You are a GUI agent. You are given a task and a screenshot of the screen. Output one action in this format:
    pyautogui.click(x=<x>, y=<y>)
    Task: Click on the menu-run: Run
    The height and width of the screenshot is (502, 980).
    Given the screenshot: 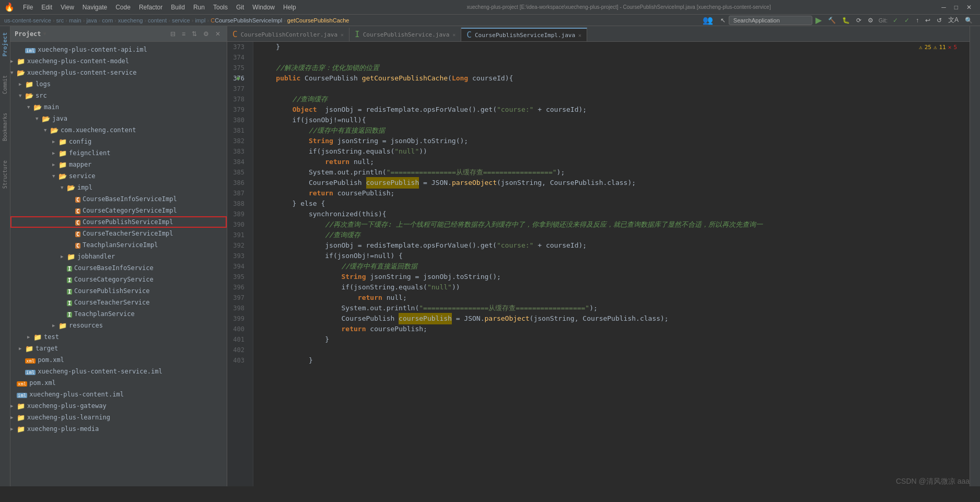 What is the action you would take?
    pyautogui.click(x=199, y=7)
    